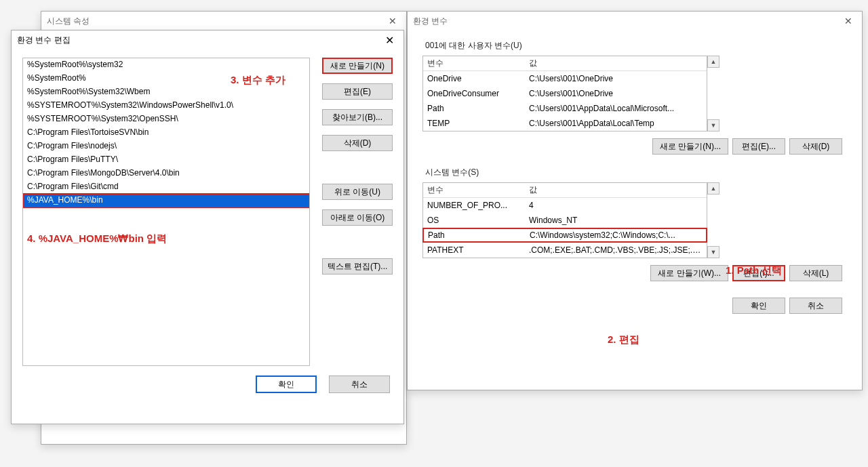 This screenshot has height=467, width=868. Describe the element at coordinates (624, 340) in the screenshot. I see `annotation-2: 2. 편집` at that location.